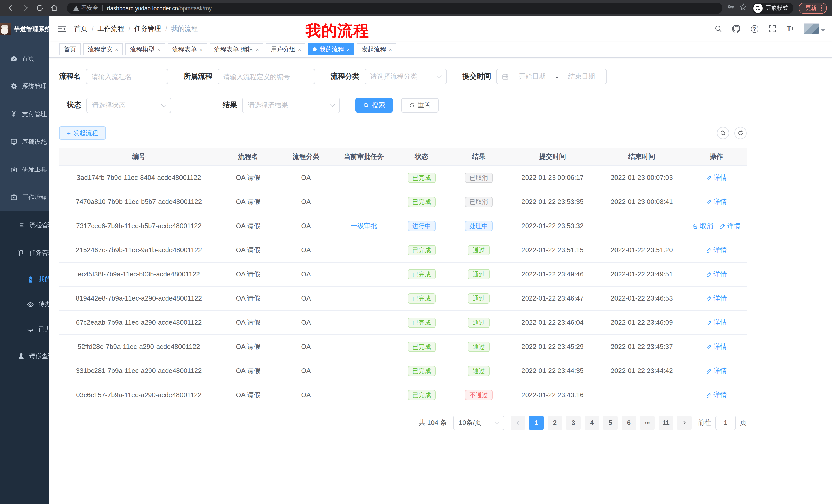 Image resolution: width=832 pixels, height=504 pixels. What do you see at coordinates (286, 49) in the screenshot?
I see `tab-user-group: 用户分组×` at bounding box center [286, 49].